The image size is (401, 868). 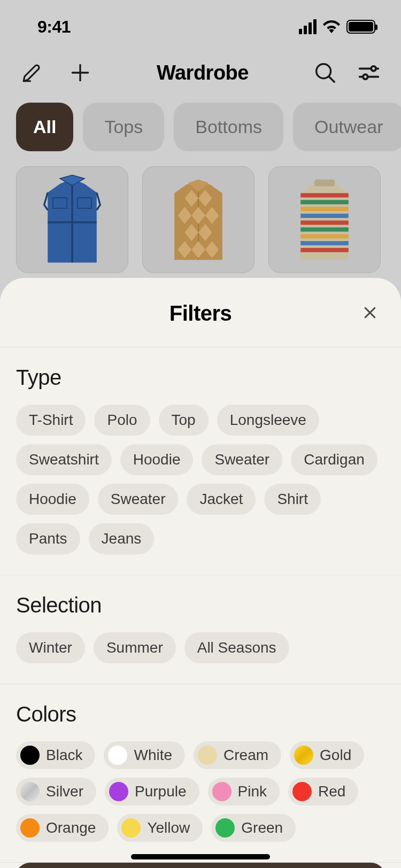 What do you see at coordinates (203, 73) in the screenshot?
I see `page-title: Wardrobe` at bounding box center [203, 73].